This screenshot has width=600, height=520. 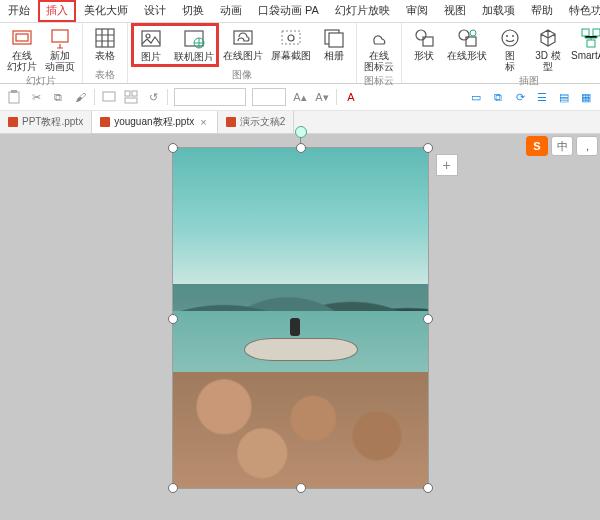 I want to click on ime-lang-chip: 中, so click(x=562, y=146).